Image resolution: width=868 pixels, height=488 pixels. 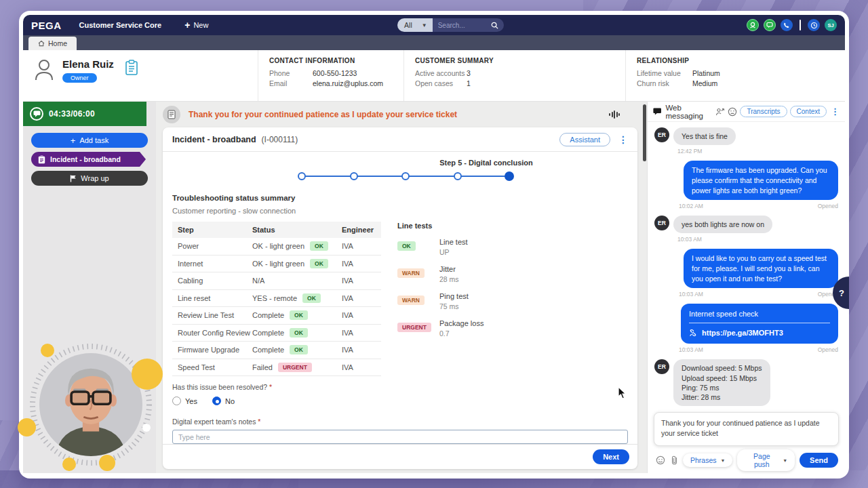 I want to click on search-box, so click(x=468, y=25).